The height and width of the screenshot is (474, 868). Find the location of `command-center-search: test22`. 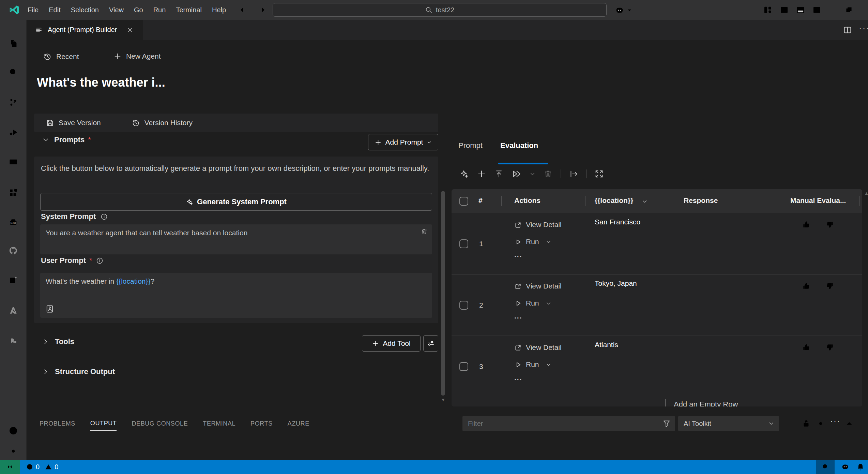

command-center-search: test22 is located at coordinates (440, 10).